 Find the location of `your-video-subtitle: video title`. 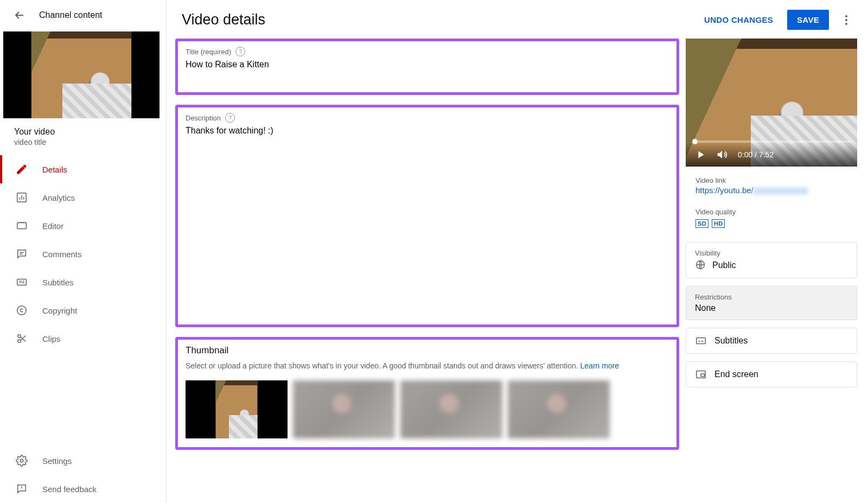

your-video-subtitle: video title is located at coordinates (83, 142).